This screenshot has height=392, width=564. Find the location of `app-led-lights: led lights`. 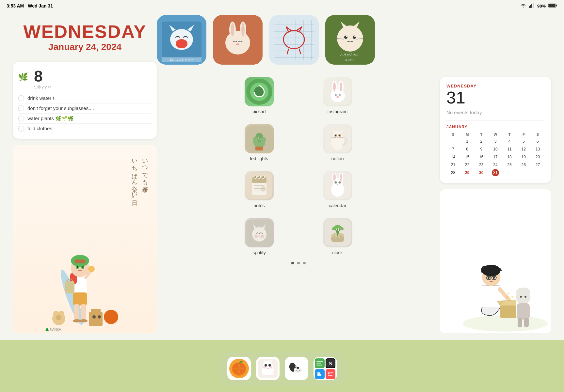

app-led-lights: led lights is located at coordinates (259, 143).